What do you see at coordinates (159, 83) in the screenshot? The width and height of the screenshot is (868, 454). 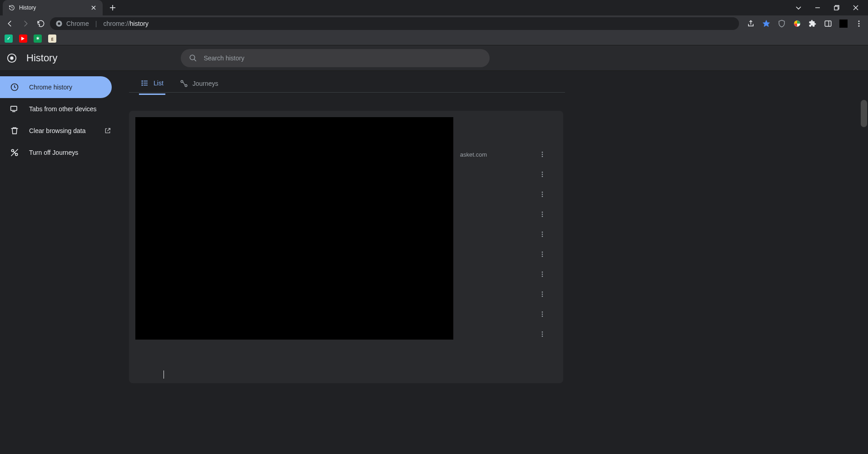 I see `tab-list-label: List` at bounding box center [159, 83].